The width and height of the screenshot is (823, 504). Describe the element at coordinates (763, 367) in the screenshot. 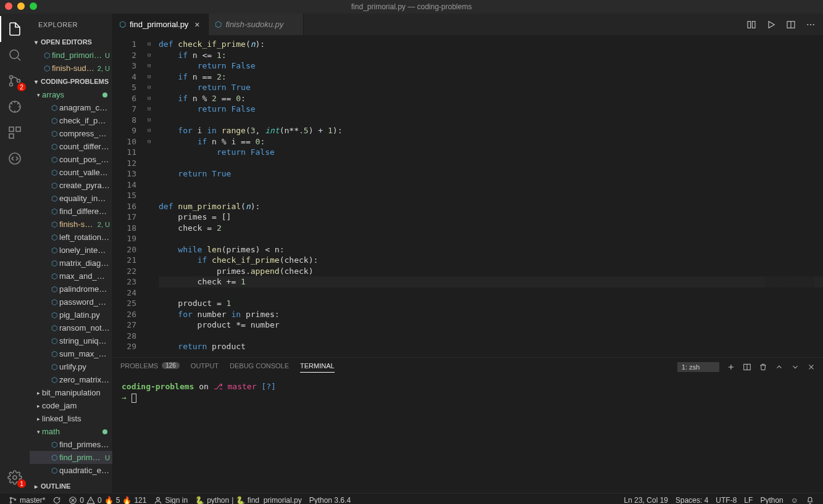

I see `kill-terminal-icon` at that location.